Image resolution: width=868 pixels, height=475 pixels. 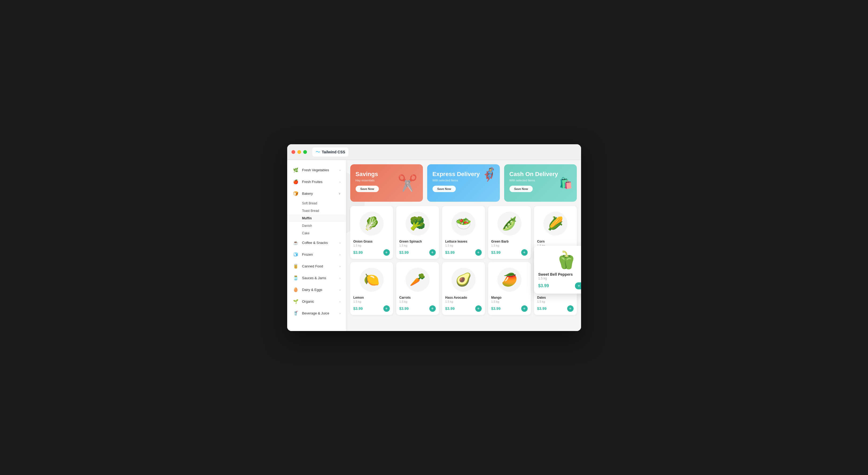 I want to click on mango-emoji: 🥭, so click(x=509, y=280).